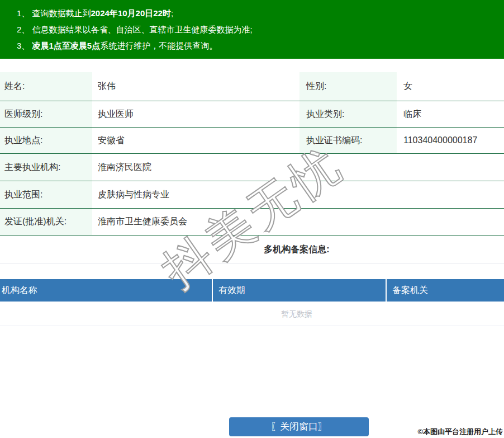  What do you see at coordinates (46, 140) in the screenshot?
I see `practice-location-label: 执业地点:` at bounding box center [46, 140].